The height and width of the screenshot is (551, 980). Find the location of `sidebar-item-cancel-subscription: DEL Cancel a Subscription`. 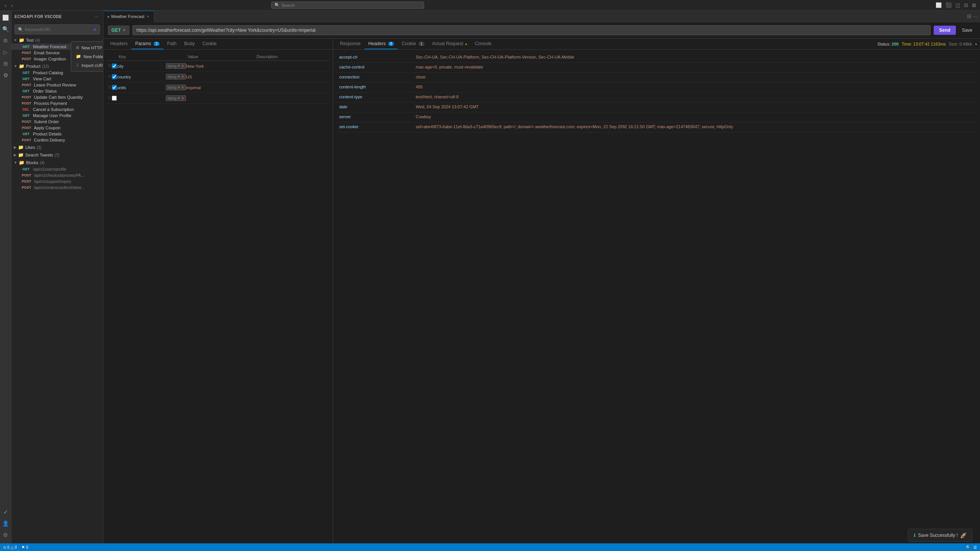

sidebar-item-cancel-subscription: DEL Cancel a Subscription is located at coordinates (57, 109).